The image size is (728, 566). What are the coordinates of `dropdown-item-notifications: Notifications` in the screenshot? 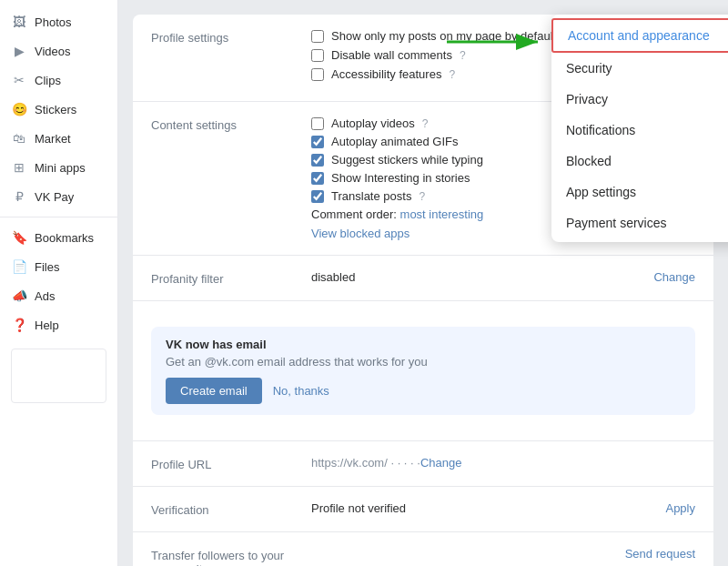 It's located at (640, 130).